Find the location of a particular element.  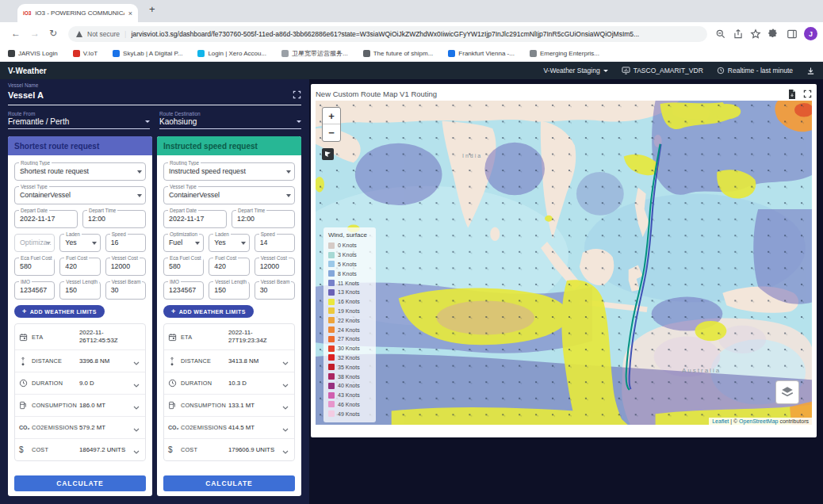

share-icon is located at coordinates (738, 34).